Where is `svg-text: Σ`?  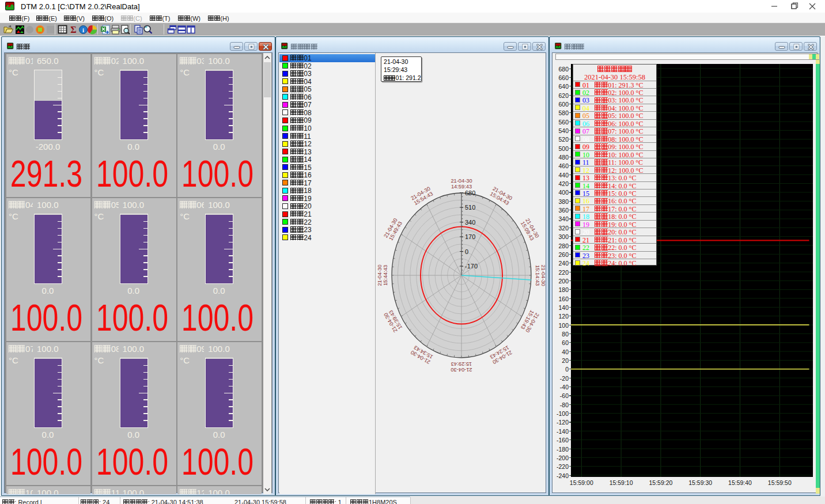 svg-text: Σ is located at coordinates (73, 30).